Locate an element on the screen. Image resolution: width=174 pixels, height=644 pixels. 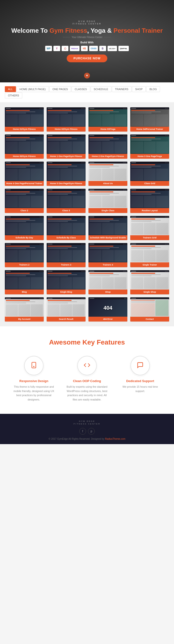
filter-tab-shop: SHOP is located at coordinates (139, 89).